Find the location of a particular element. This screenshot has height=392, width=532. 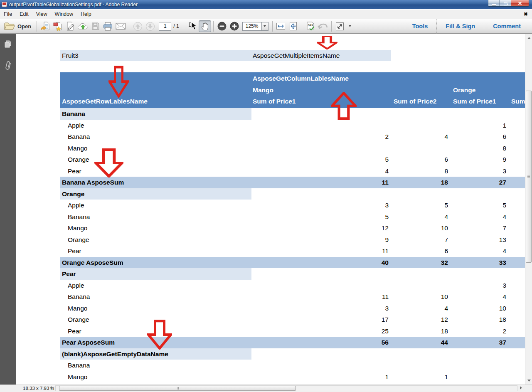

cell-value: 1 is located at coordinates (421, 377).